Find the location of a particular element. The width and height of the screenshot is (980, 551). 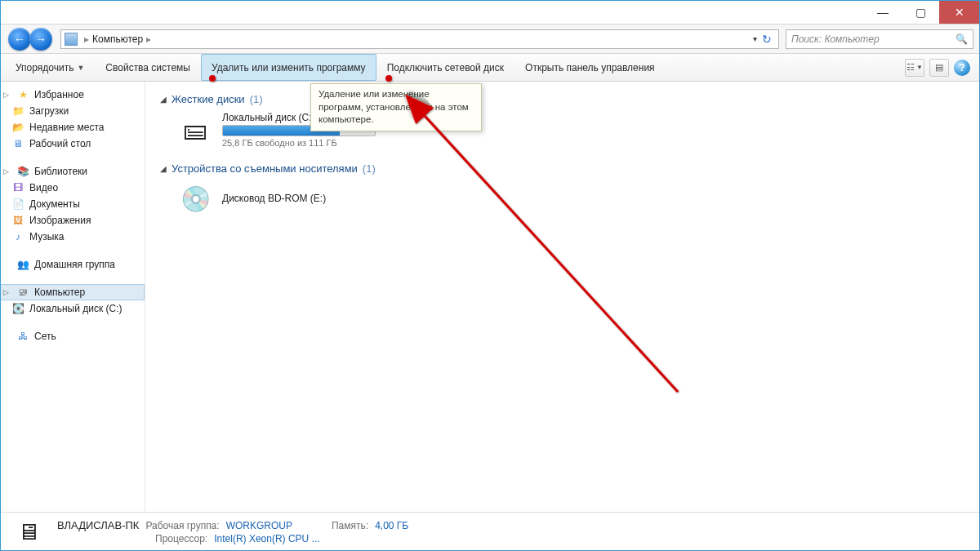

group-hard-drives: ◢ Жесткие диски (1) is located at coordinates (563, 100).